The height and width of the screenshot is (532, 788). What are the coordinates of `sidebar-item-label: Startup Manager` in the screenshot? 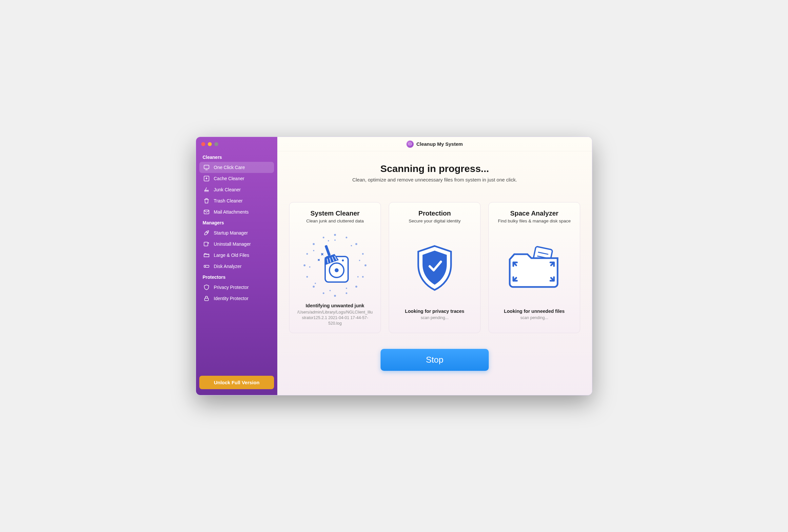 It's located at (231, 233).